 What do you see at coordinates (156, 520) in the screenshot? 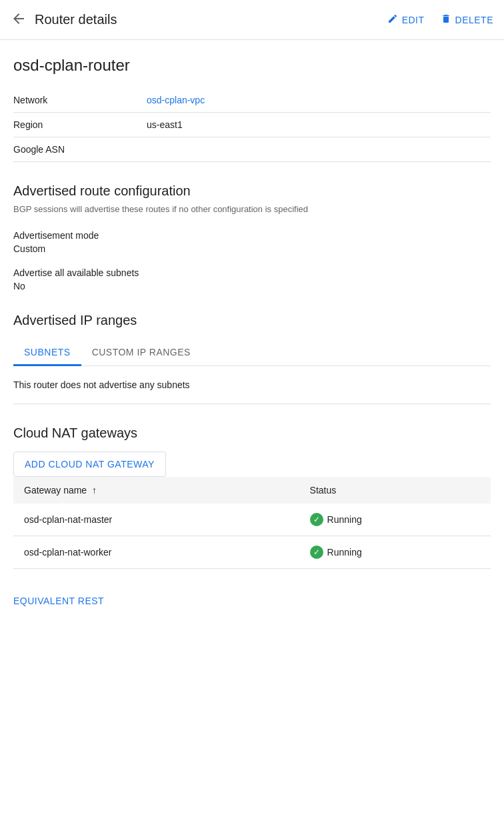
I see `gateway-name-cell: osd-cplan-nat-master` at bounding box center [156, 520].